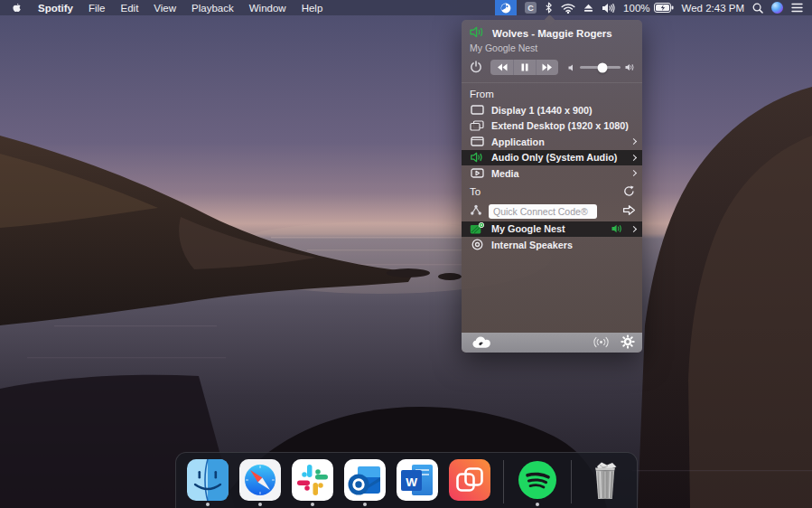  Describe the element at coordinates (417, 480) in the screenshot. I see `word-icon: W` at that location.